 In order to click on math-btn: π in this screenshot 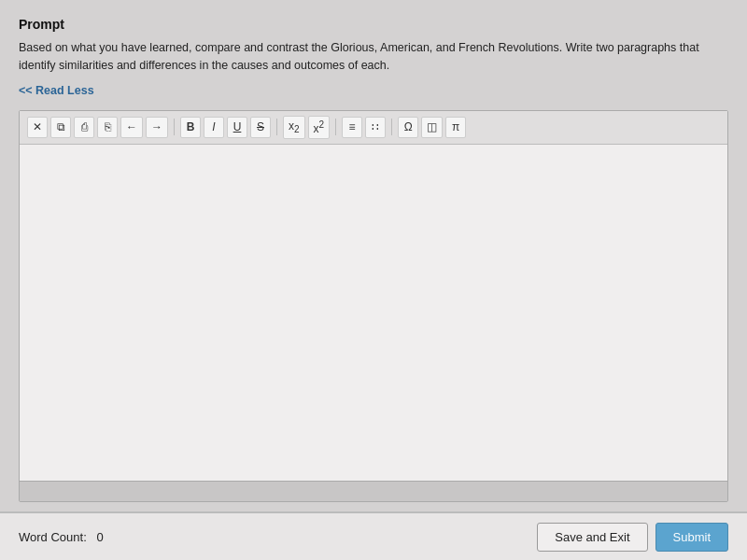, I will do `click(456, 127)`.